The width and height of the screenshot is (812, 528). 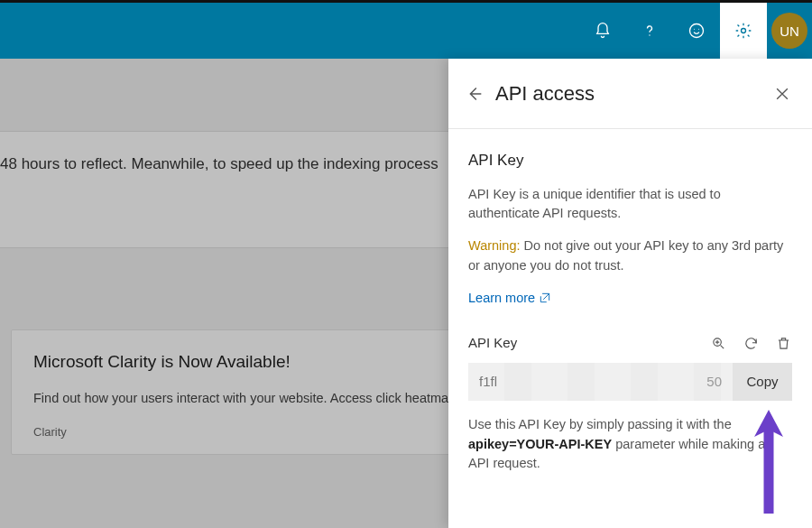 I want to click on copy-button-label: Copy, so click(x=761, y=383).